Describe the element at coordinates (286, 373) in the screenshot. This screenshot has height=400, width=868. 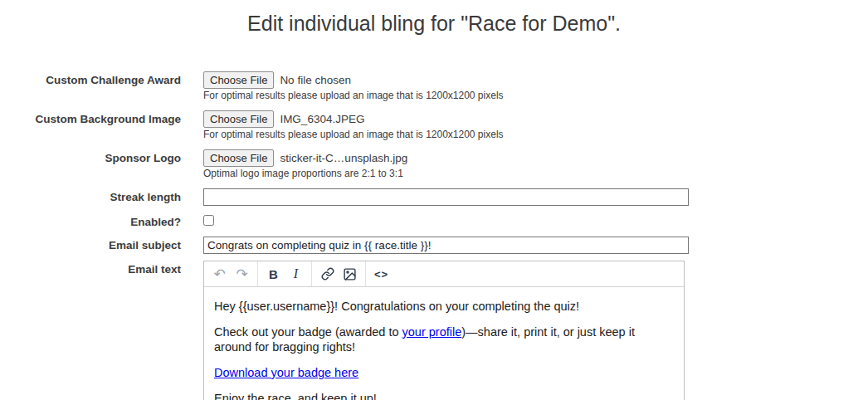
I see `download-badge-link: Download your badge here` at that location.